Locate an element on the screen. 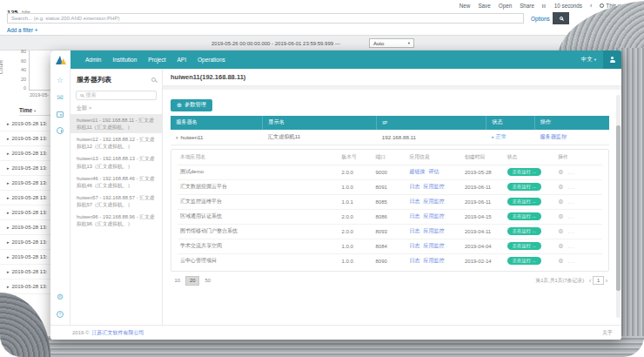 The image size is (644, 357). menu-item-admin: Admin is located at coordinates (93, 59).